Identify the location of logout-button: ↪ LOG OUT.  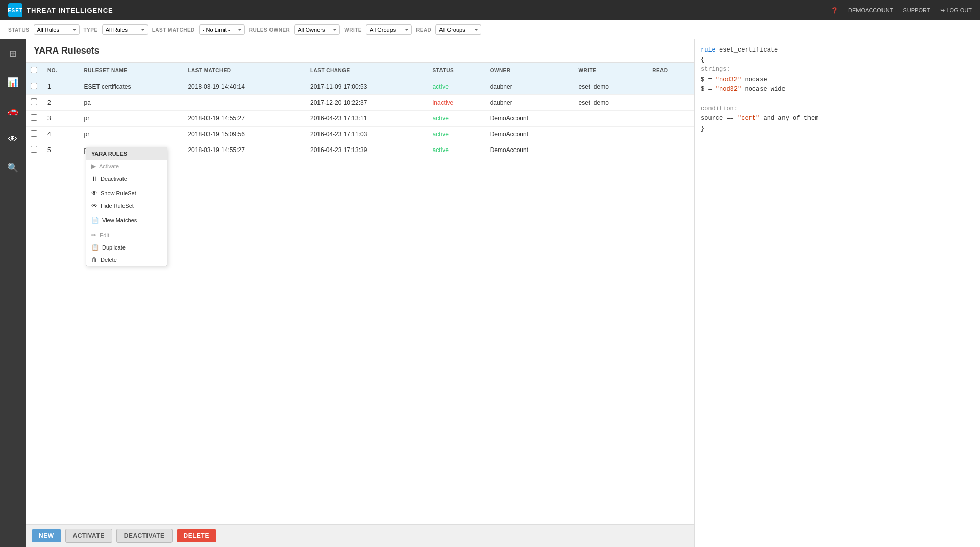
(956, 10).